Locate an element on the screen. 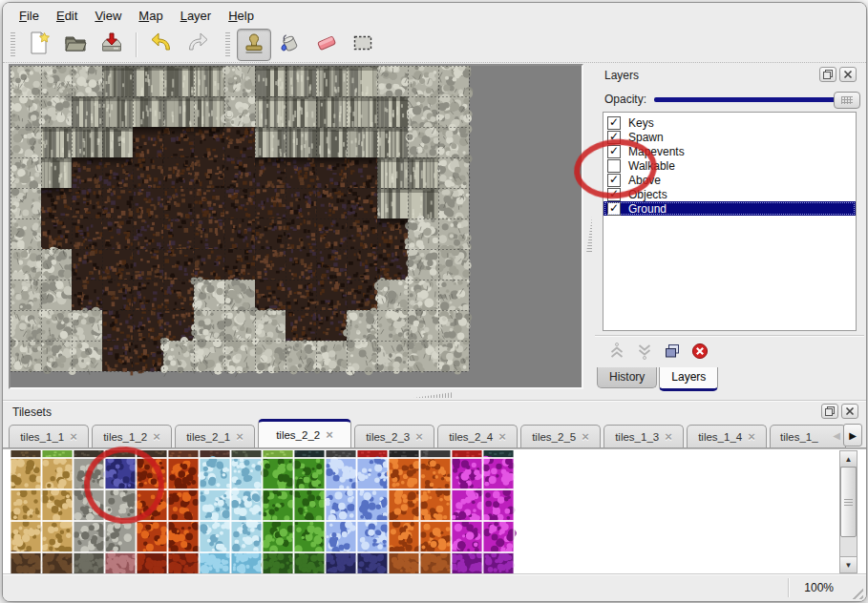  tab-scroll-buttons: ◀ ▶ is located at coordinates (846, 435).